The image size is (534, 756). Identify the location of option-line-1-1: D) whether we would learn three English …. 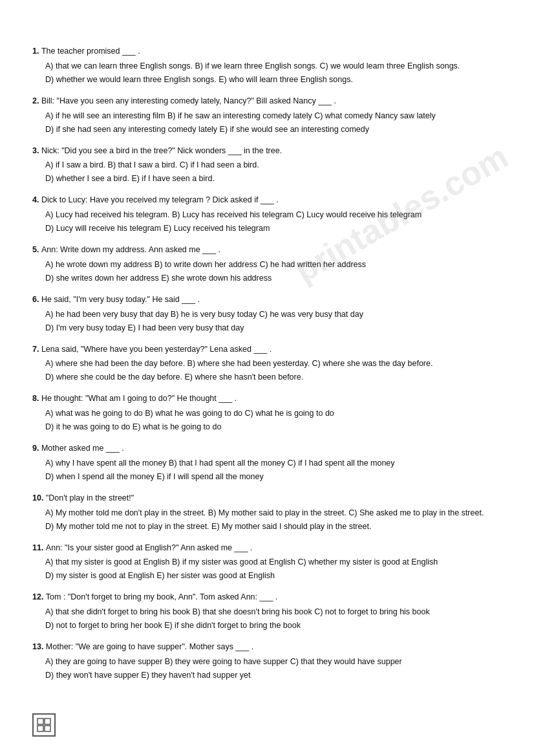
(273, 80).